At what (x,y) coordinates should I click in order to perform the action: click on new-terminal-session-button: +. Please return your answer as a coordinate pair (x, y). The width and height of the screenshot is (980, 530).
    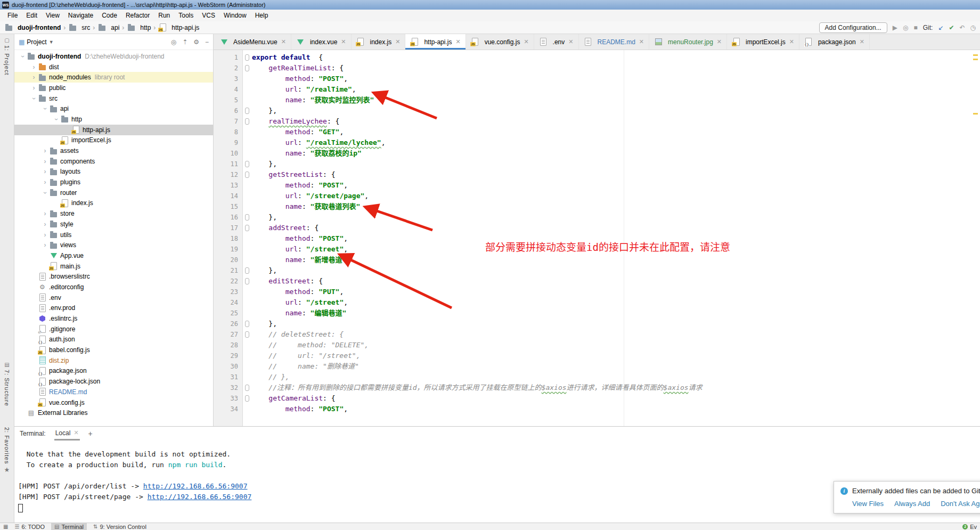
    Looking at the image, I should click on (91, 434).